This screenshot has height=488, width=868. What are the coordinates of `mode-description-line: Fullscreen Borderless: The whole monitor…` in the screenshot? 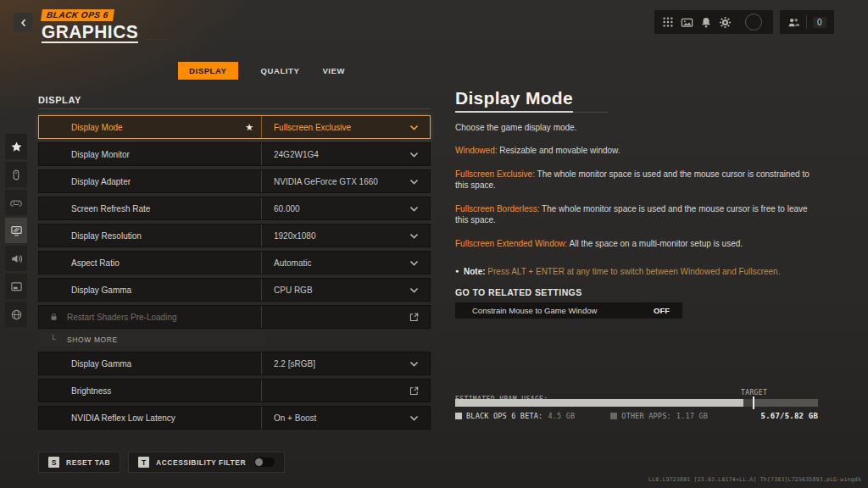 It's located at (638, 214).